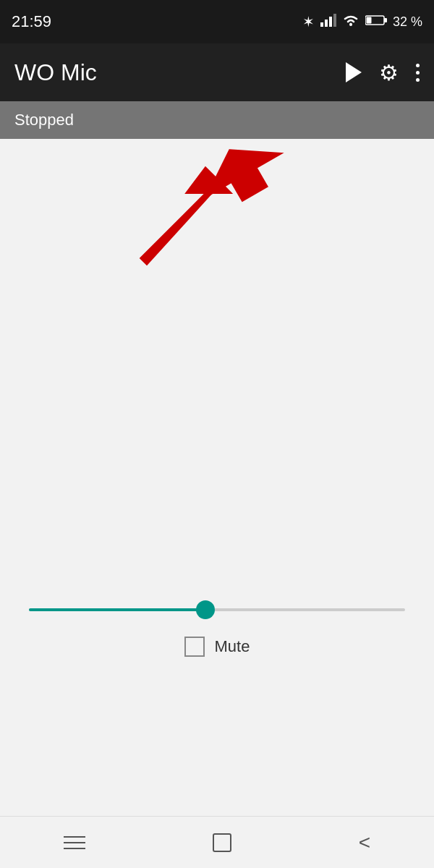  I want to click on home-icon, so click(222, 843).